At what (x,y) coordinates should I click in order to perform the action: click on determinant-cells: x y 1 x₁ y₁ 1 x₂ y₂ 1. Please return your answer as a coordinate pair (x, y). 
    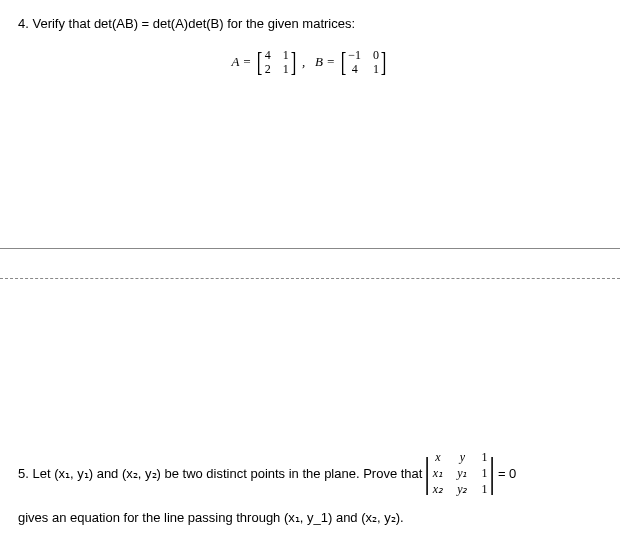
    Looking at the image, I should click on (460, 473).